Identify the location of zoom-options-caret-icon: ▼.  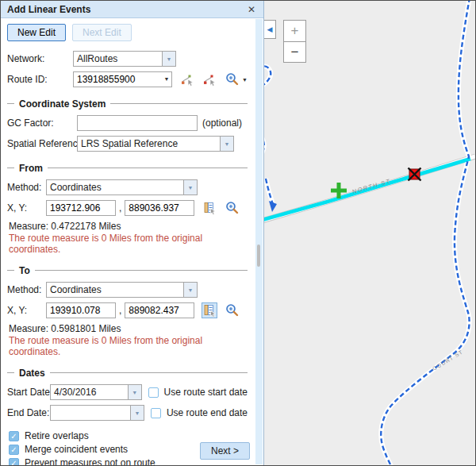
(244, 79).